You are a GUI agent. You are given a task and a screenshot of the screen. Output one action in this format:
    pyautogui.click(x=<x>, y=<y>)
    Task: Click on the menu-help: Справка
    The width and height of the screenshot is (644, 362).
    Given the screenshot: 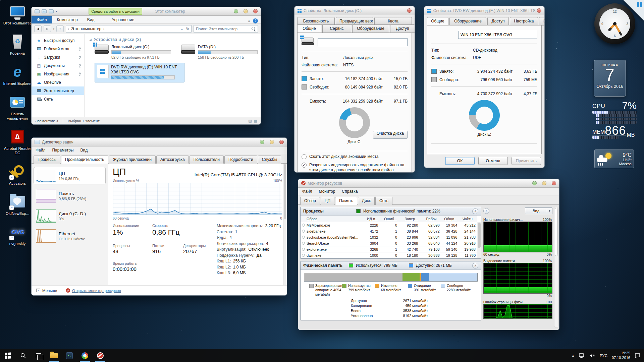 What is the action you would take?
    pyautogui.click(x=350, y=191)
    